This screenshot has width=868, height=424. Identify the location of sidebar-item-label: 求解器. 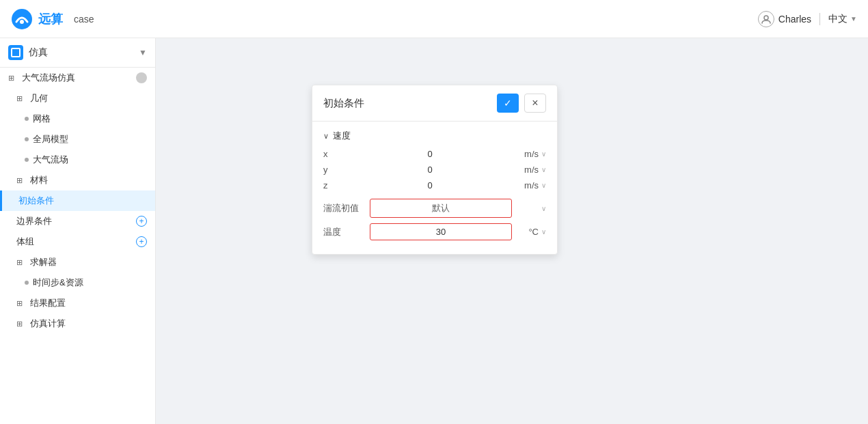
(44, 262).